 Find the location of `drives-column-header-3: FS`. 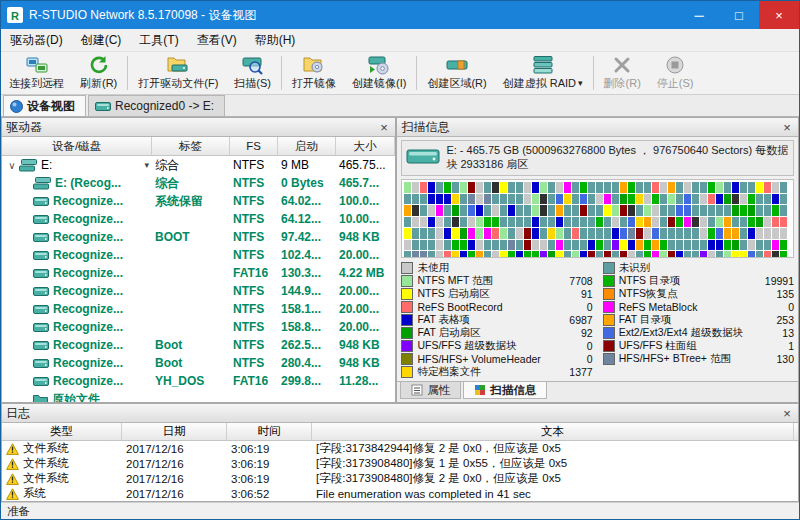

drives-column-header-3: FS is located at coordinates (254, 146).